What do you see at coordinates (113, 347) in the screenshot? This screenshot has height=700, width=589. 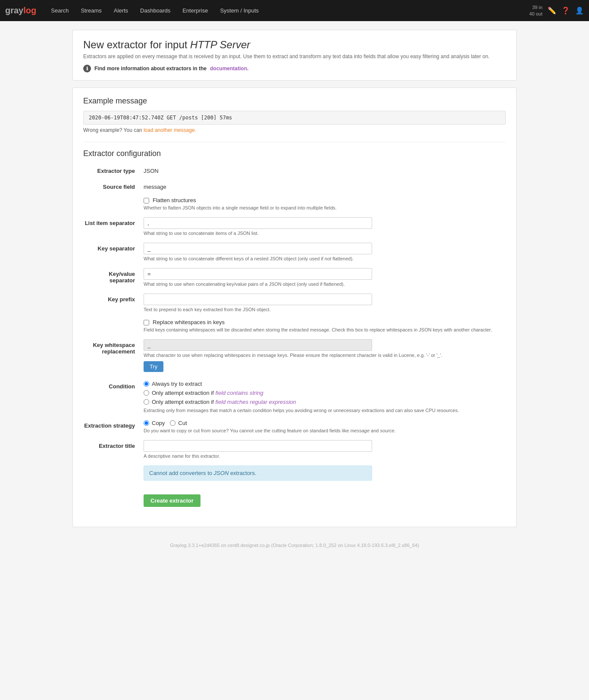 I see `key-whitespace-label: Key whitespace replacement` at bounding box center [113, 347].